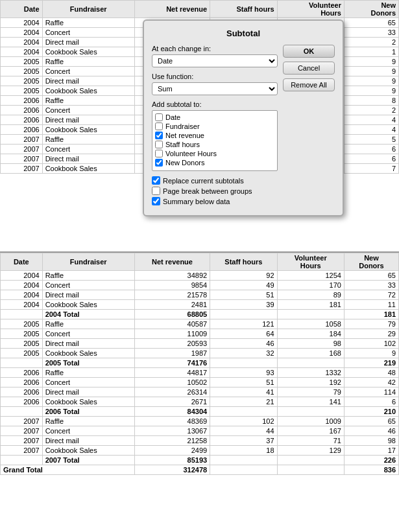 The image size is (399, 532). Describe the element at coordinates (172, 412) in the screenshot. I see `cell-net: 84304` at that location.